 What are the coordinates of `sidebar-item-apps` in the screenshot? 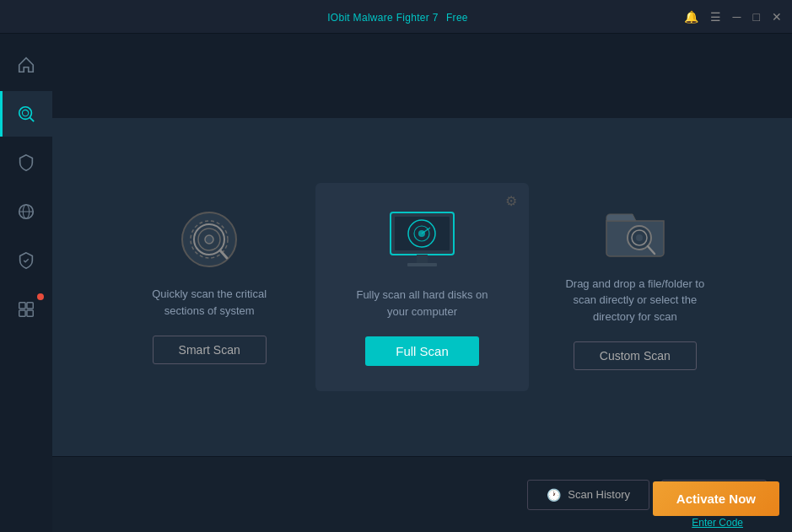 It's located at (26, 309).